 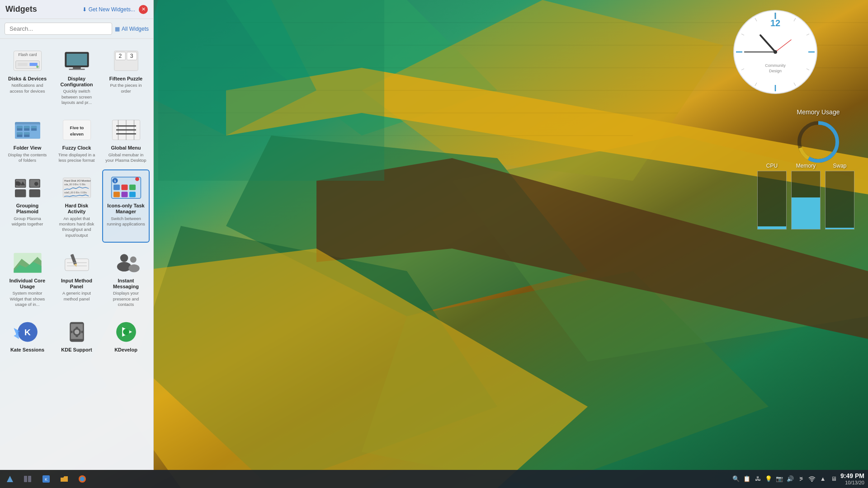 What do you see at coordinates (126, 188) in the screenshot?
I see `task-manager-icon: 1` at bounding box center [126, 188].